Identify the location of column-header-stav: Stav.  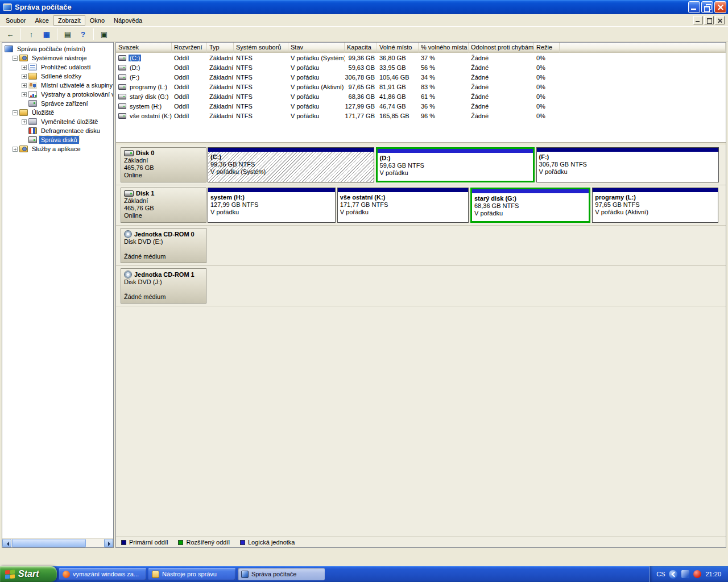
(316, 48).